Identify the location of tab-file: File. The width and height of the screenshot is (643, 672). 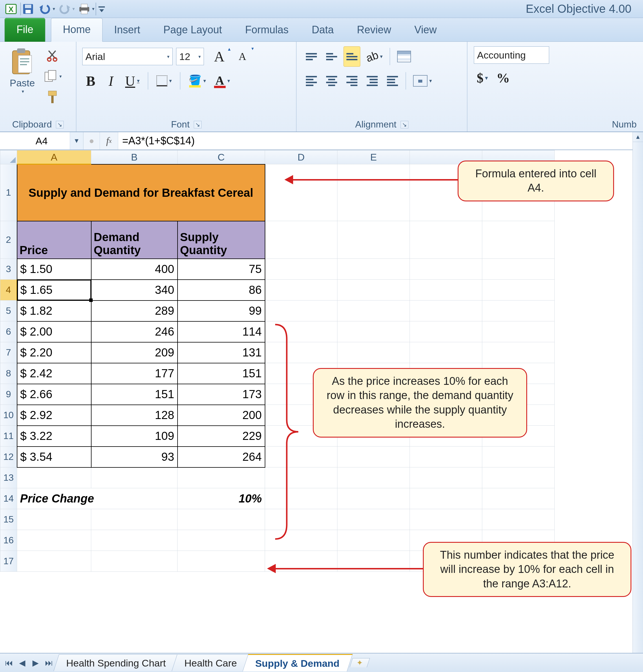
(25, 30).